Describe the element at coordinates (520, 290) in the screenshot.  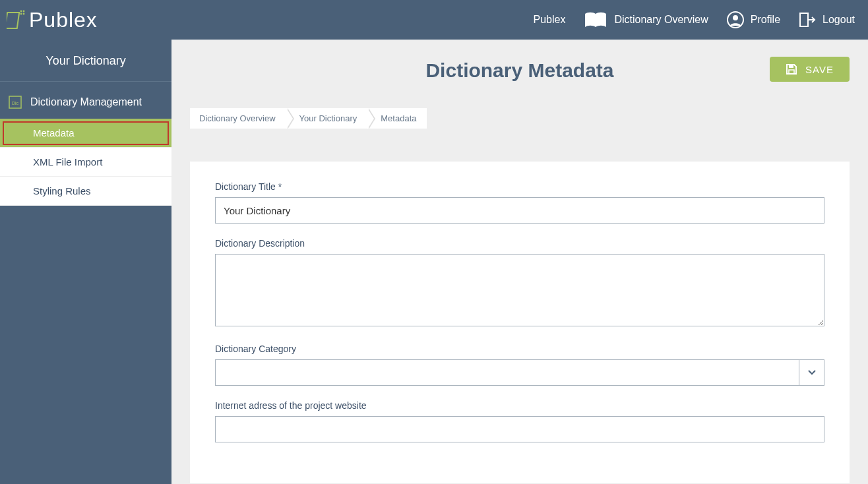
I see `dictionary-description-input` at that location.